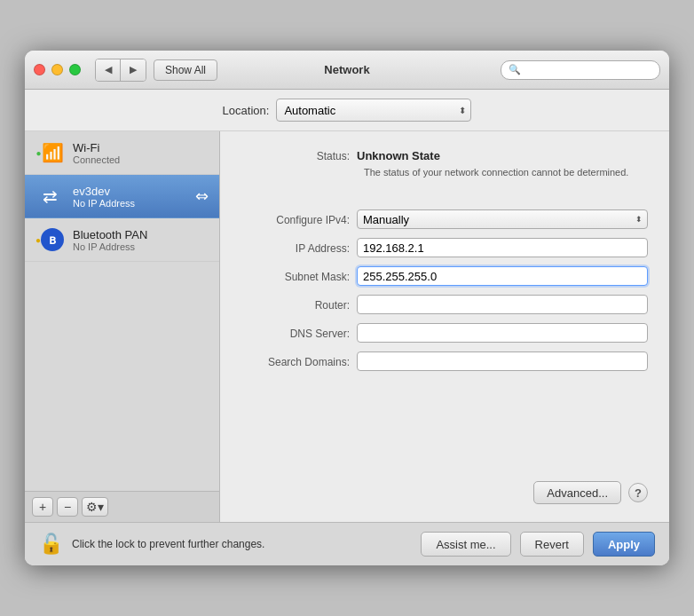  I want to click on lock-text: Click the lock to prevent further change…, so click(241, 544).